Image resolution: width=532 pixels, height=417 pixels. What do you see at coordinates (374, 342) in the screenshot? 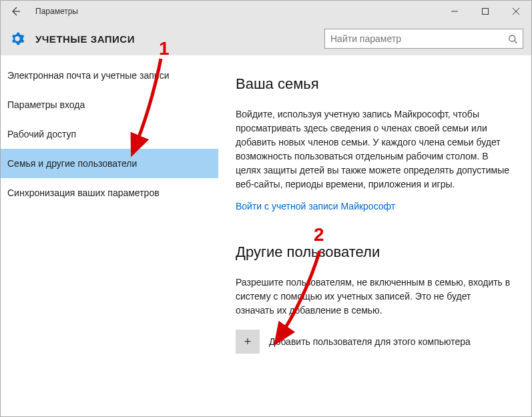
I see `add-user-button: + Добавить пользователя для этого компью…` at bounding box center [374, 342].